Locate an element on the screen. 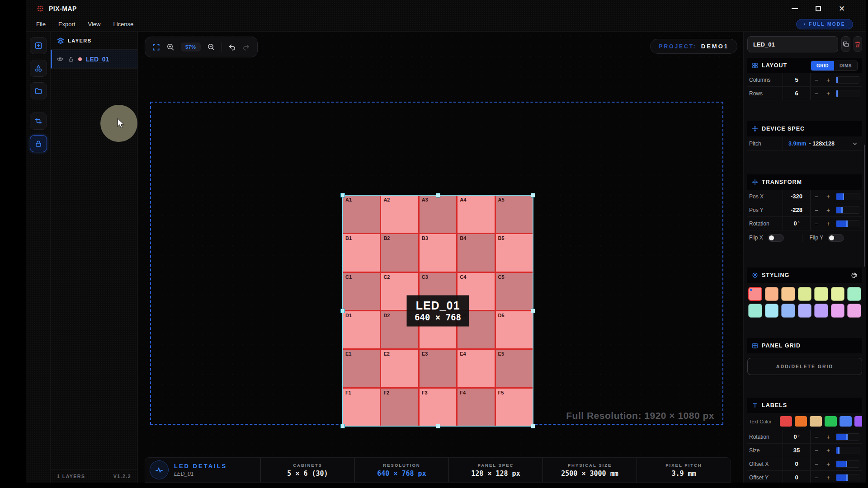  label-offset-y-decrement-button: − is located at coordinates (816, 478).